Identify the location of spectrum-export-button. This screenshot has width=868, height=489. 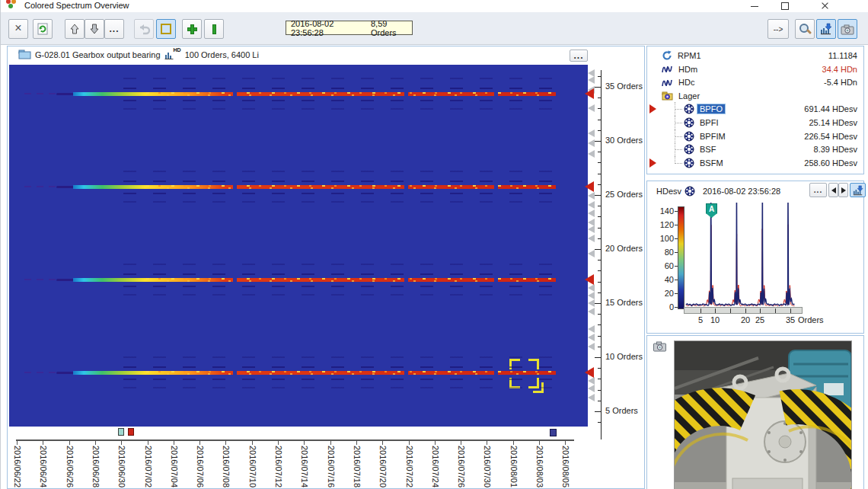
(857, 190).